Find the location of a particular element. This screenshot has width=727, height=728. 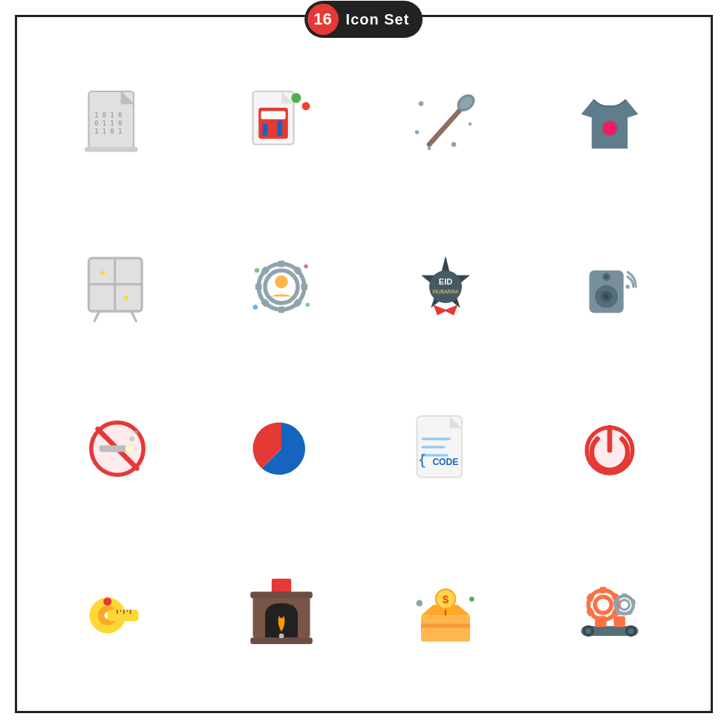

icon-no-smoking is located at coordinates (117, 449).